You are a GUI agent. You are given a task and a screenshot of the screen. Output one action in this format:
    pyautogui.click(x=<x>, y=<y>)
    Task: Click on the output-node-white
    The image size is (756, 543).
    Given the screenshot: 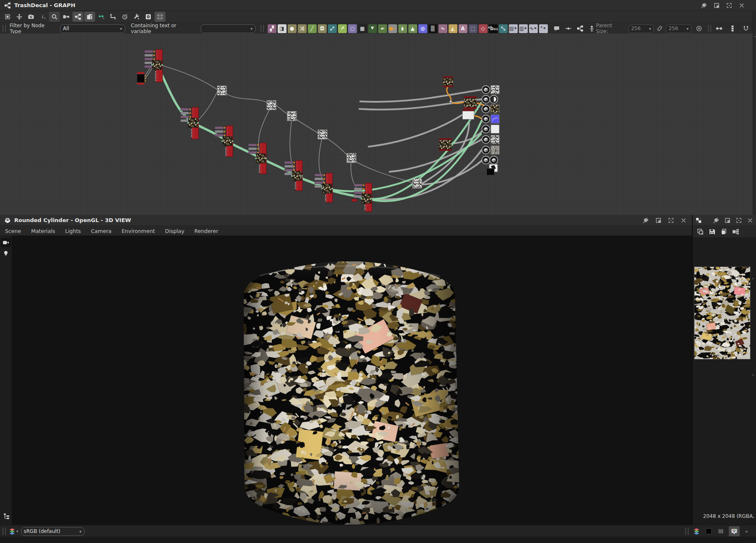 What is the action you would take?
    pyautogui.click(x=491, y=129)
    